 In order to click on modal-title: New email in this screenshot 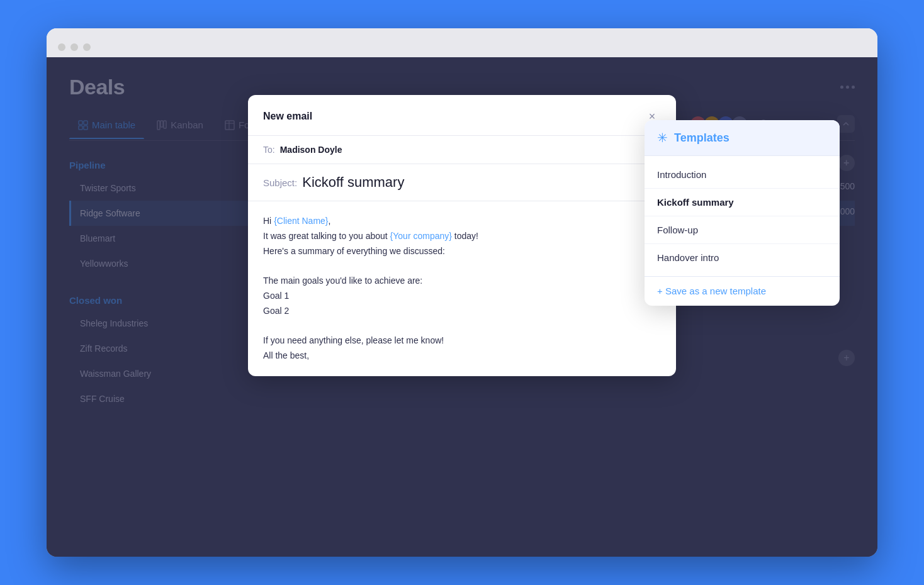, I will do `click(288, 116)`.